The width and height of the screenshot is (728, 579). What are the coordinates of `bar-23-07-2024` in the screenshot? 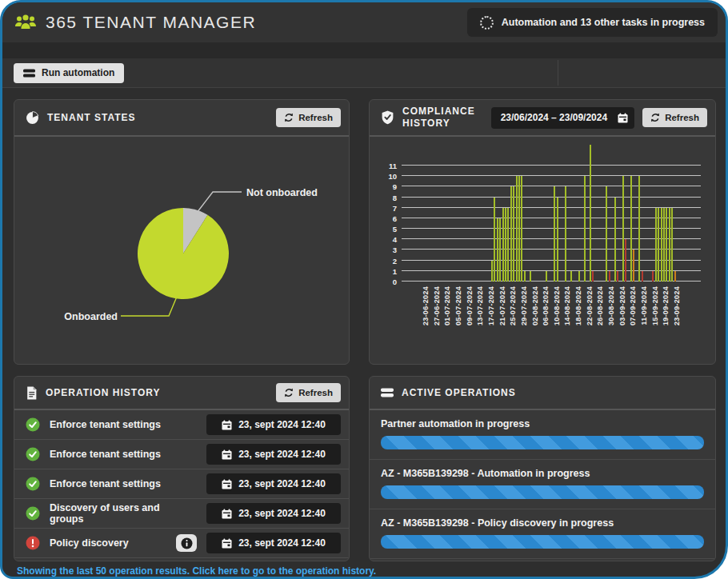 It's located at (508, 245).